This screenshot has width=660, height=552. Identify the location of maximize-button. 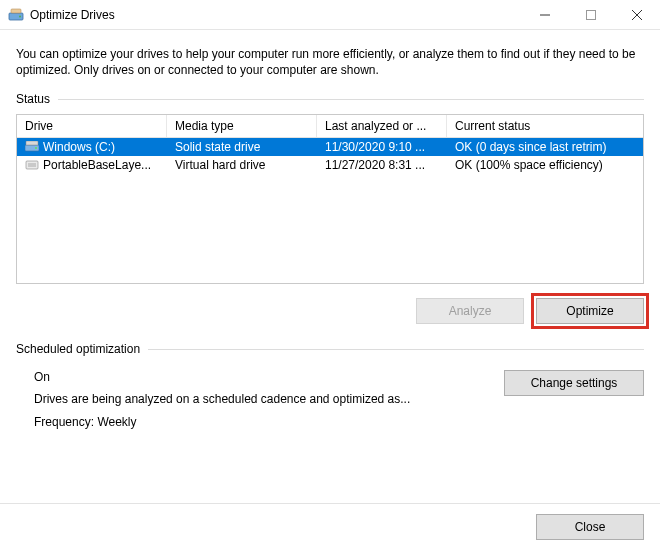
(591, 14).